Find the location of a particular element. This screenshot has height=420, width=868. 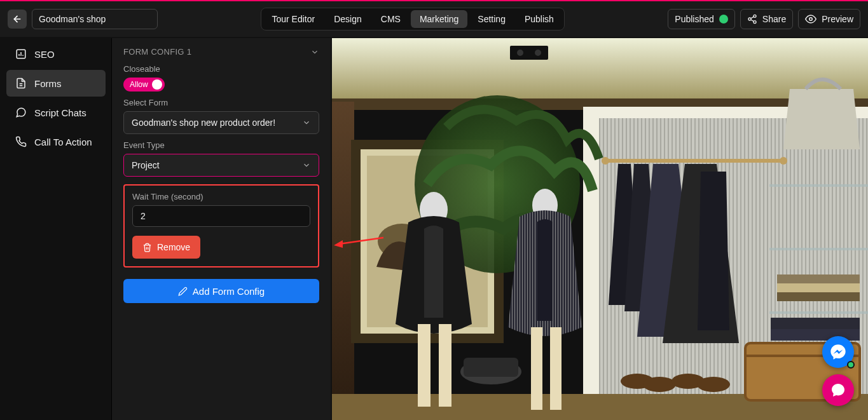

sidebar-item-cta: Call To Action is located at coordinates (56, 142).